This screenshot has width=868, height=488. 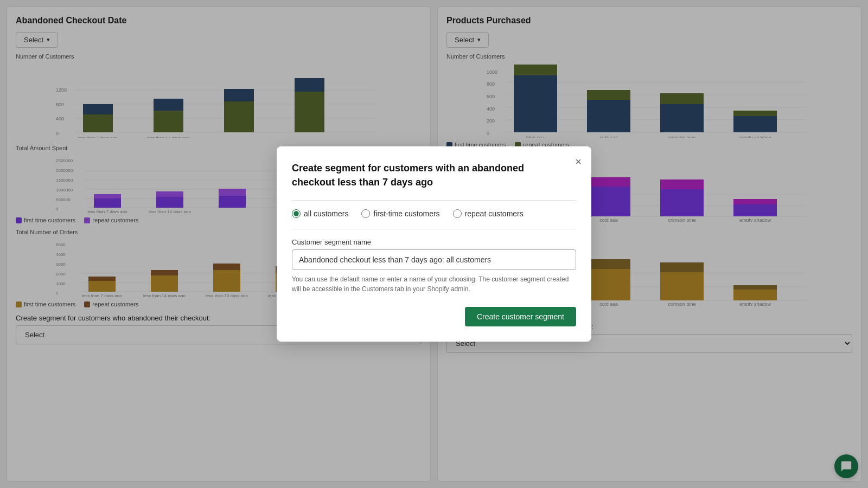 I want to click on segment-name-input, so click(x=434, y=260).